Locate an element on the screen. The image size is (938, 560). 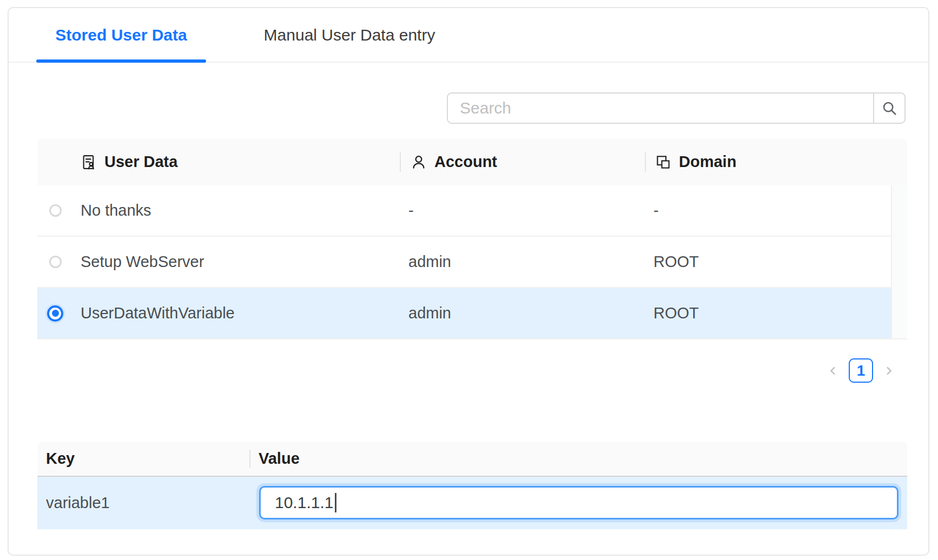
variables-header-row: Key Value is located at coordinates (472, 459).